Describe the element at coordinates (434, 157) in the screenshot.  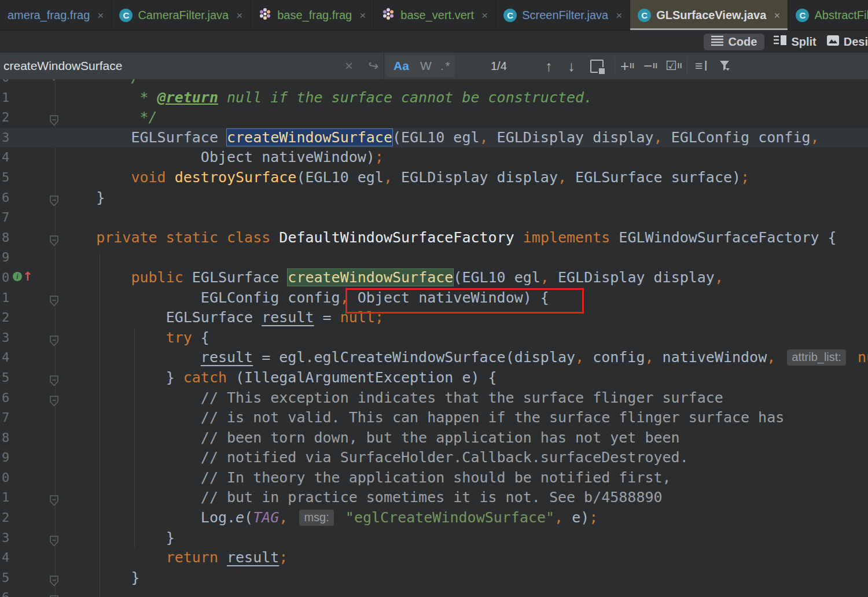
I see `code-line: 4 Object nativeWindow);` at that location.